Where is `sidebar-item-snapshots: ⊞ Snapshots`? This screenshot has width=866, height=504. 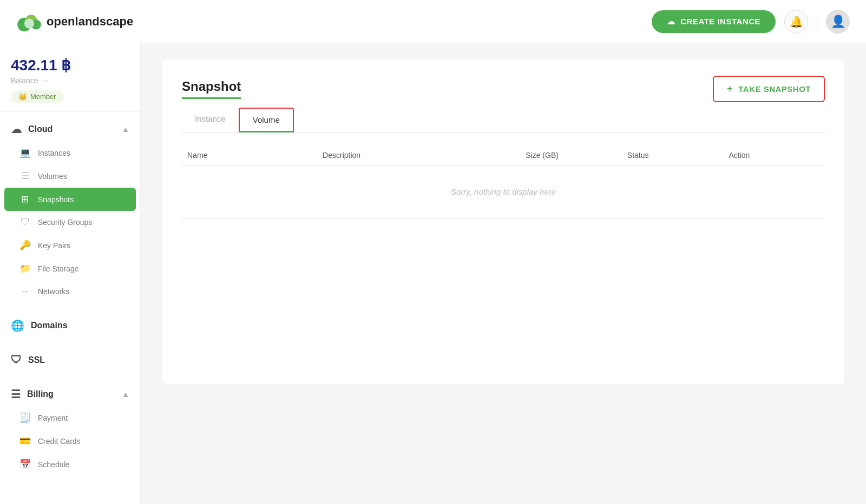 sidebar-item-snapshots: ⊞ Snapshots is located at coordinates (70, 199).